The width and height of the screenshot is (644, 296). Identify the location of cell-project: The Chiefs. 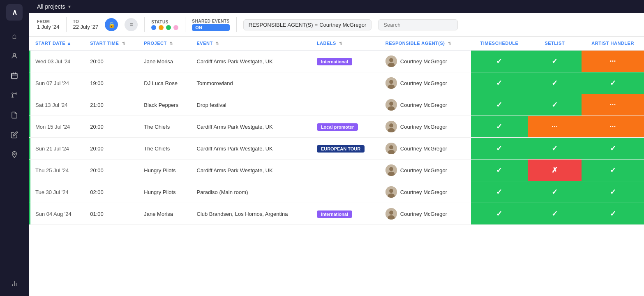
(165, 149).